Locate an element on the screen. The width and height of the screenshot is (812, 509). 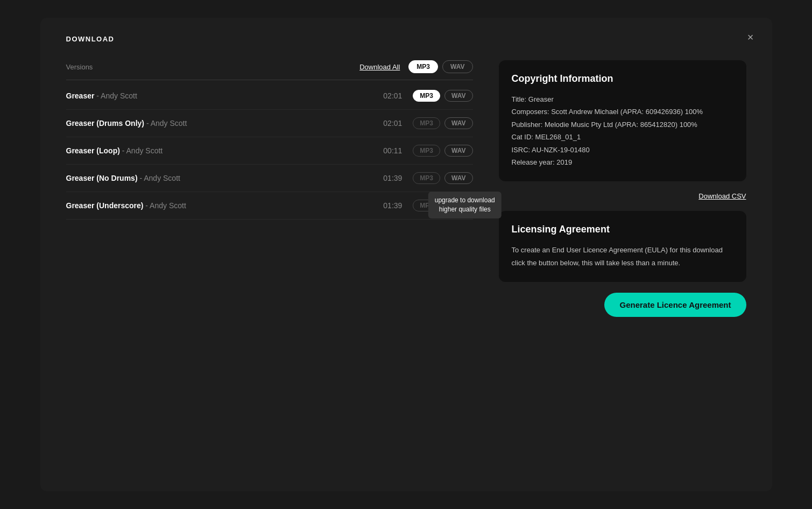
copyright-field: ISRC: AU-NZK-19-01480 is located at coordinates (623, 150).